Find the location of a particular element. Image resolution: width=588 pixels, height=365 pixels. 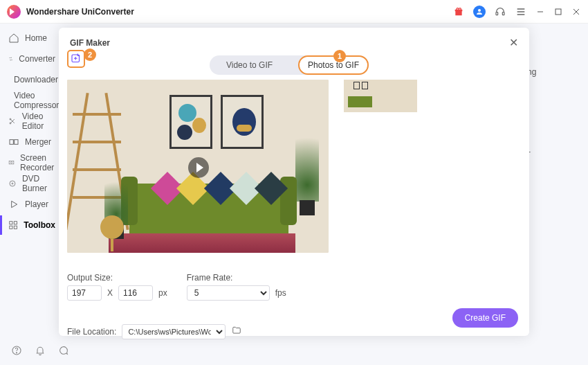

frame-rate-unit: fps is located at coordinates (281, 293).